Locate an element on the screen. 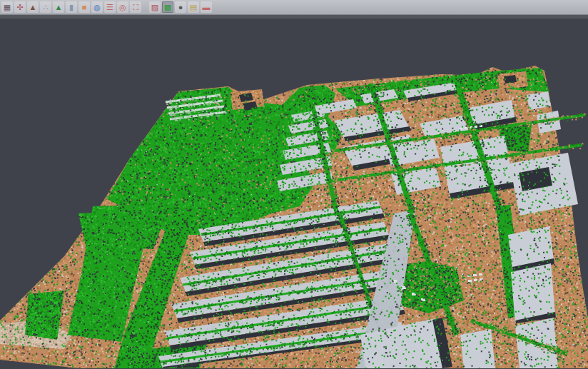 The image size is (588, 369). toolbar-icon-circle-select: ◎ is located at coordinates (123, 7).